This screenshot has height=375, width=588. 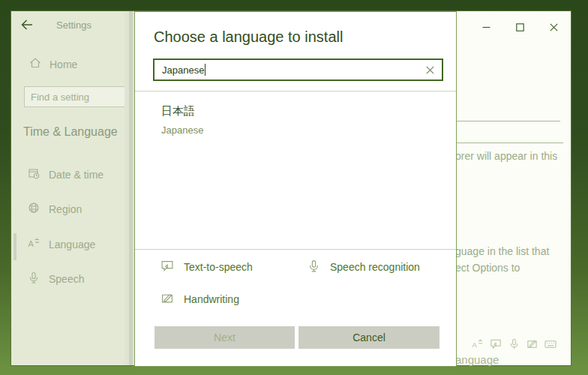 What do you see at coordinates (430, 70) in the screenshot?
I see `clear-search-icon` at bounding box center [430, 70].